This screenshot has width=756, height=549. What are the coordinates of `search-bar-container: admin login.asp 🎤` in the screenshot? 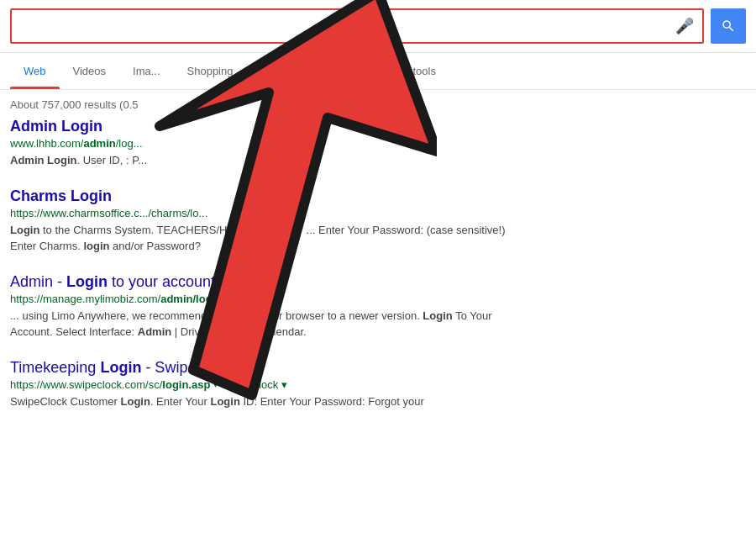 It's located at (378, 27).